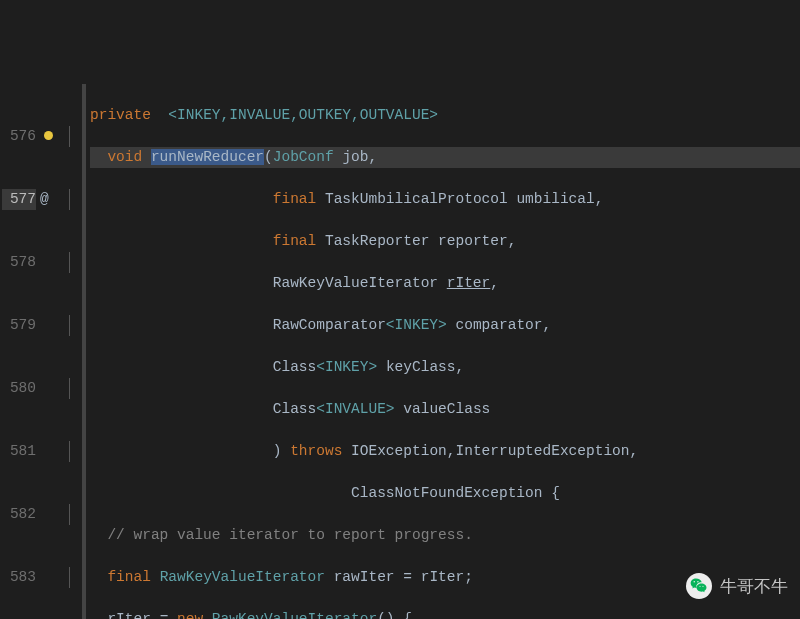  What do you see at coordinates (445, 284) in the screenshot?
I see `code-line: RawKeyValueIterator rIter,` at bounding box center [445, 284].